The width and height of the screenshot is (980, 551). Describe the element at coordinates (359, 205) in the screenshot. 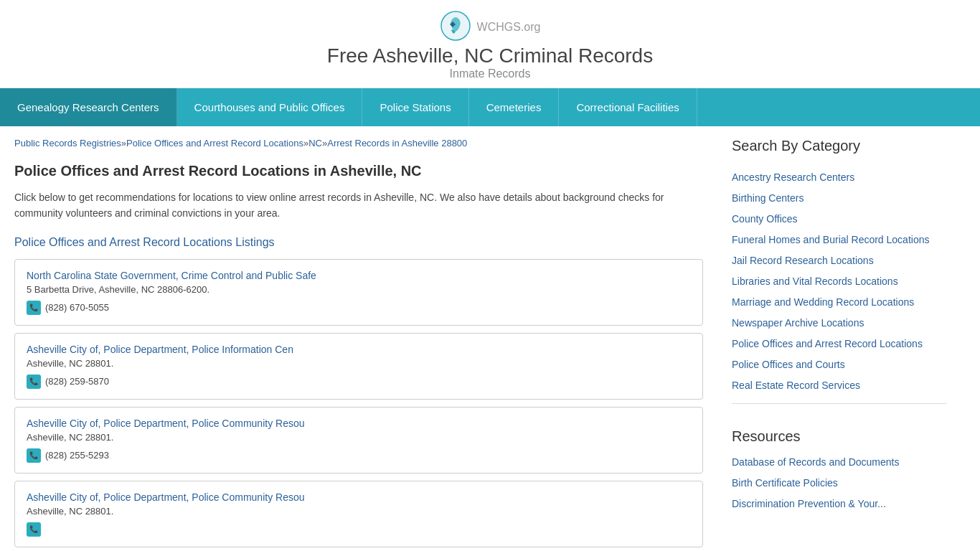

I see `page-description: Click below to get recommendations for l…` at that location.